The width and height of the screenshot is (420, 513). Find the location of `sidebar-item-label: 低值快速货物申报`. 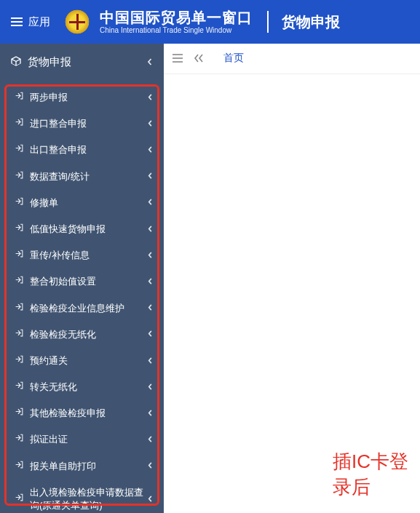

sidebar-item-label: 低值快速货物申报 is located at coordinates (87, 229).